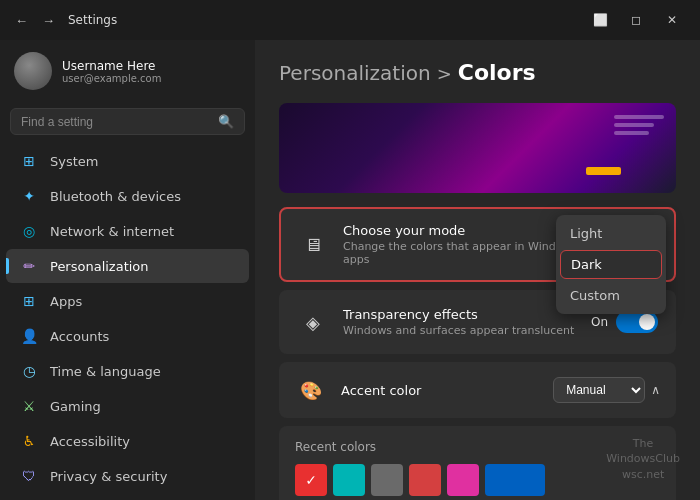 The image size is (700, 500). I want to click on accent-label: Accent color, so click(440, 390).